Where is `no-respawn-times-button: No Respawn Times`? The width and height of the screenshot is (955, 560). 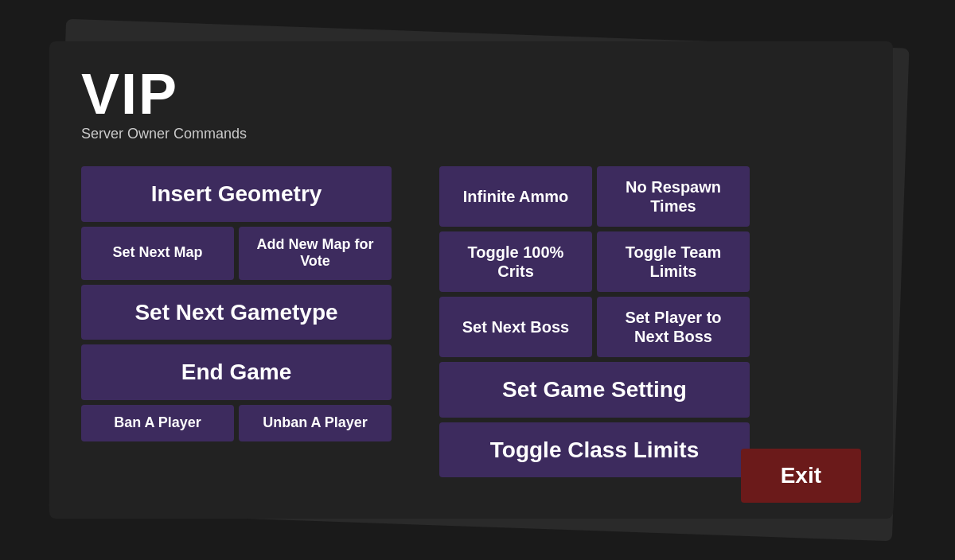
no-respawn-times-button: No Respawn Times is located at coordinates (673, 196).